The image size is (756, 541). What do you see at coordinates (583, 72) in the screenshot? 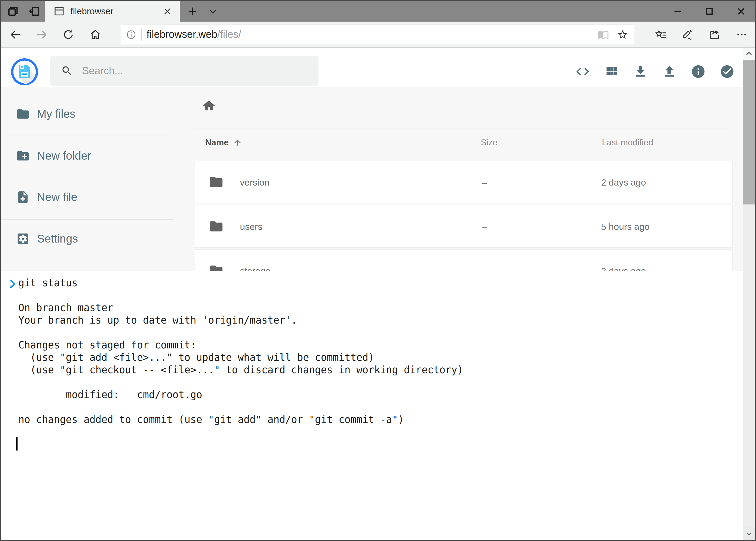
I see `raw-editor-button` at bounding box center [583, 72].